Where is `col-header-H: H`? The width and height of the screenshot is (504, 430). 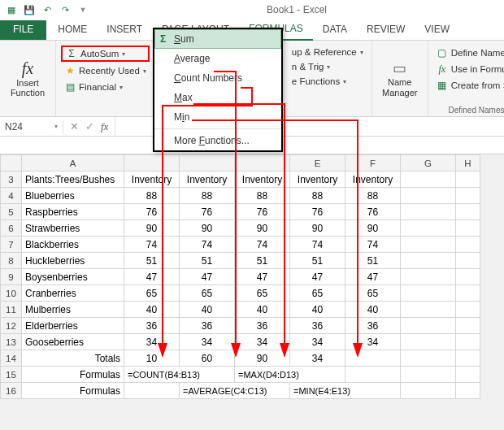
col-header-H: H is located at coordinates (468, 163).